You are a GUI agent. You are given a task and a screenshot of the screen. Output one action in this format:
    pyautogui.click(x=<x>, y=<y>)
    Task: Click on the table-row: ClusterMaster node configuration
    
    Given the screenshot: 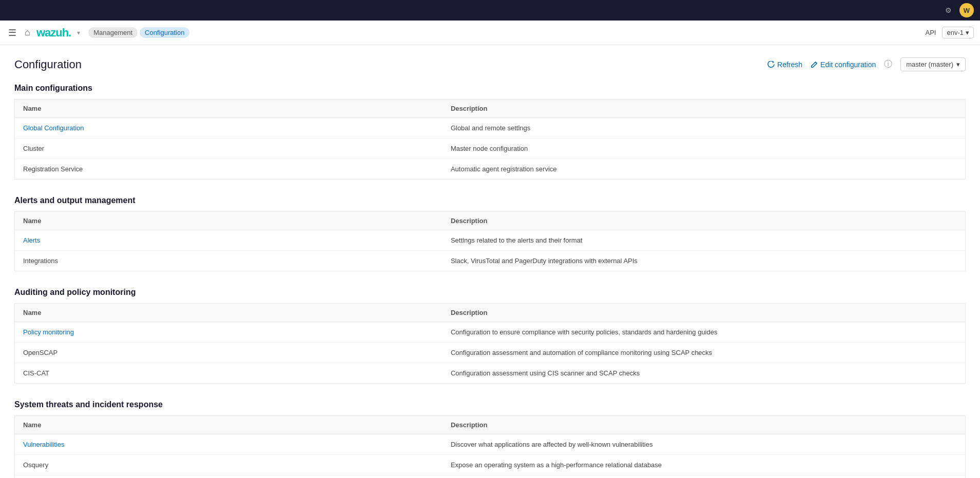 What is the action you would take?
    pyautogui.click(x=490, y=149)
    